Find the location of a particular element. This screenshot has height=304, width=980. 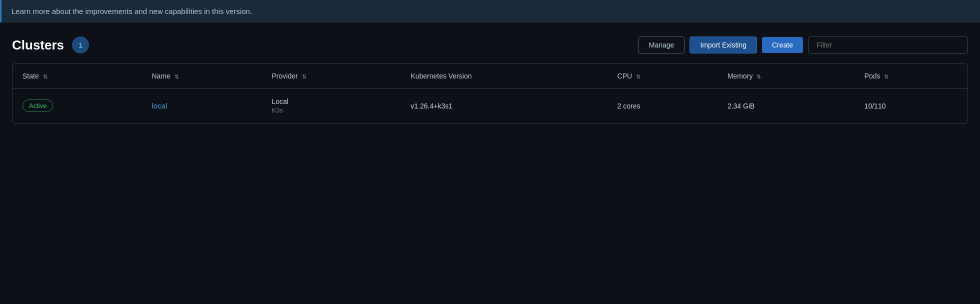

cell-pods: 10/110 is located at coordinates (911, 106).